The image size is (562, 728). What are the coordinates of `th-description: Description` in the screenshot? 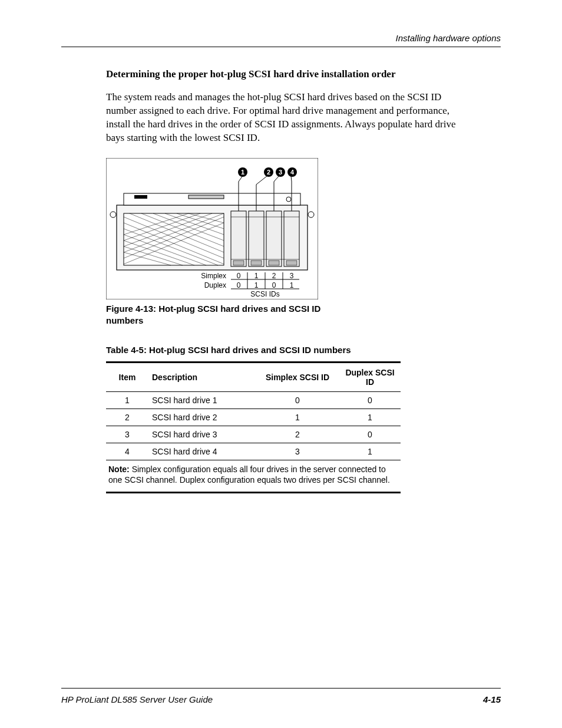 It's located at (202, 377).